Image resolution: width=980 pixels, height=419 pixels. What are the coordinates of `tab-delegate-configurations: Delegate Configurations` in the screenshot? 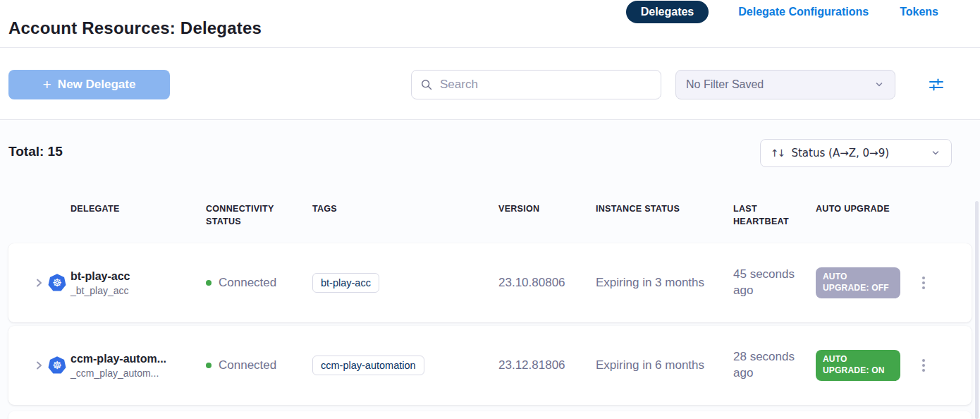 It's located at (804, 12).